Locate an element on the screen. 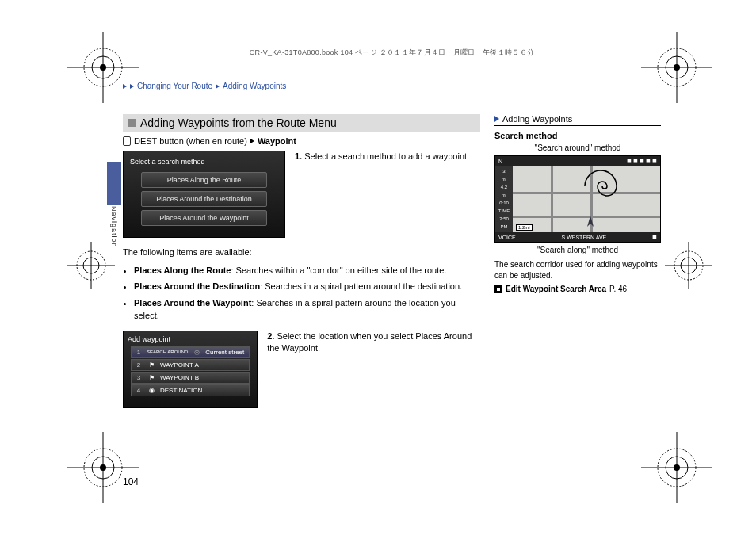 The height and width of the screenshot is (535, 756). nav-path: DEST button (when en route) Waypoint is located at coordinates (301, 141).